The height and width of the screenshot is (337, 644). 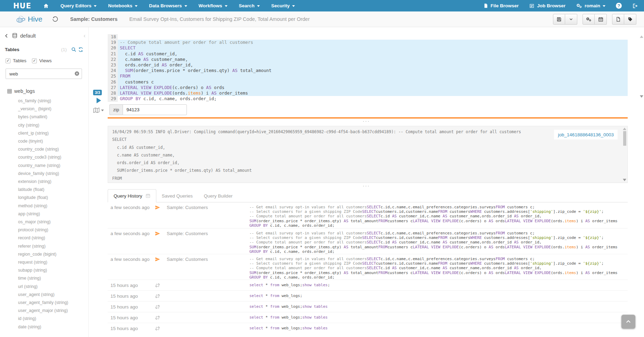 I want to click on column-item: user_agent_major (string), so click(x=53, y=311).